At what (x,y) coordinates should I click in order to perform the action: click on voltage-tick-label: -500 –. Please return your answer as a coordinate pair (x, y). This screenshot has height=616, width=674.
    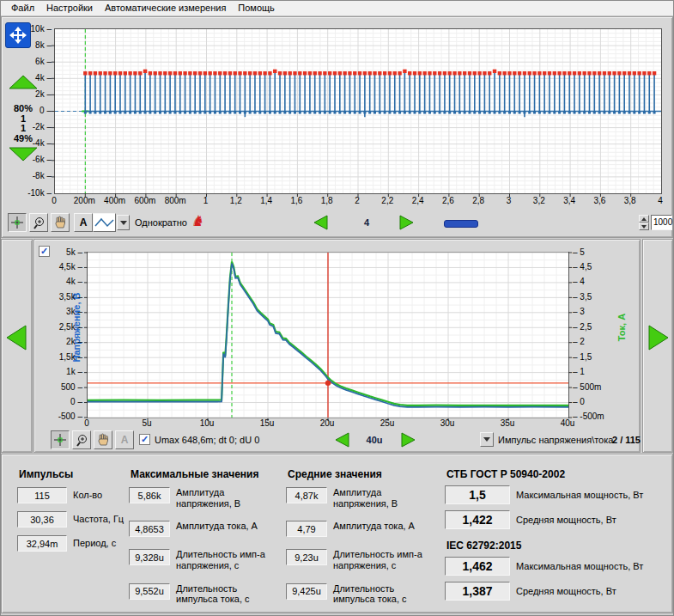
    Looking at the image, I should click on (69, 416).